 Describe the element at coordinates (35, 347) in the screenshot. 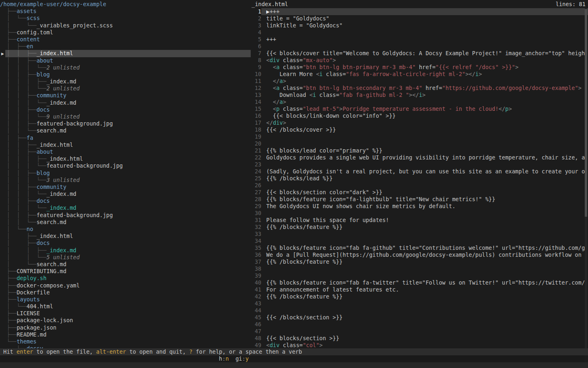

I see `tree-directory-name: docsy` at that location.